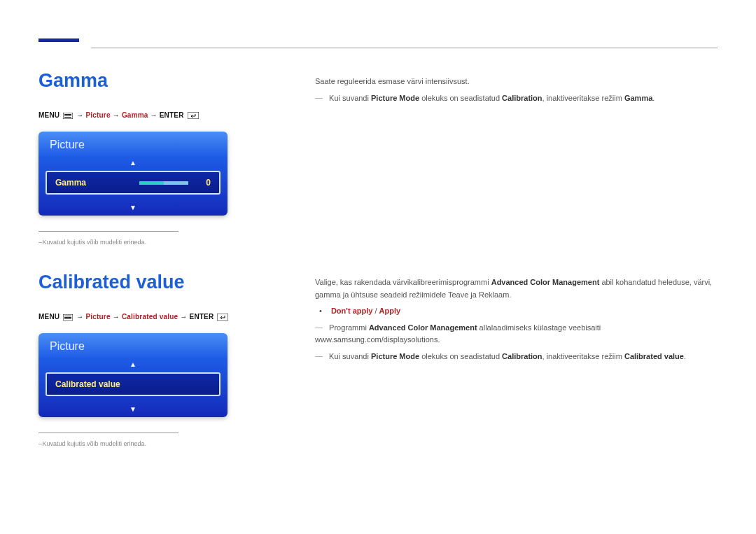  I want to click on nav-path-gamma: Gamma, so click(135, 115).